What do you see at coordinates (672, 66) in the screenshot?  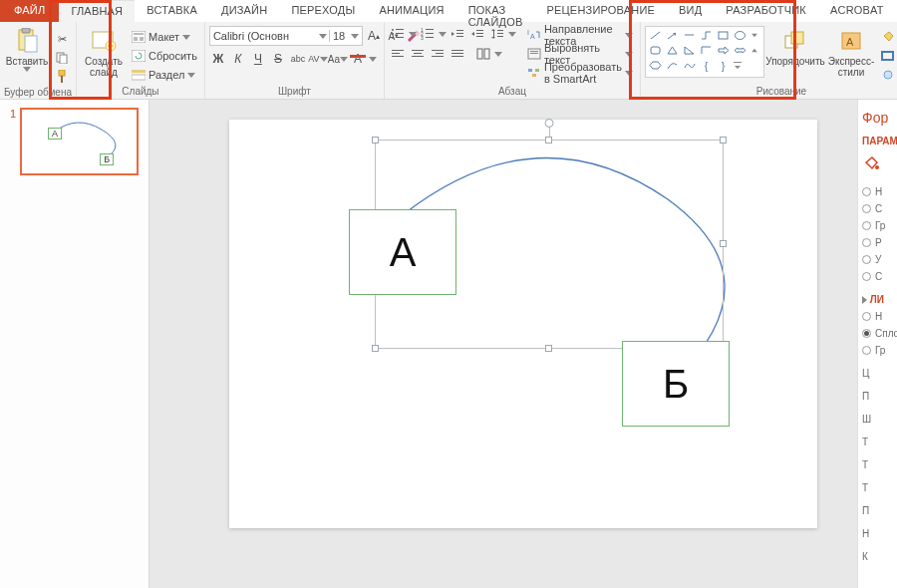 I see `shape-curve-icon` at bounding box center [672, 66].